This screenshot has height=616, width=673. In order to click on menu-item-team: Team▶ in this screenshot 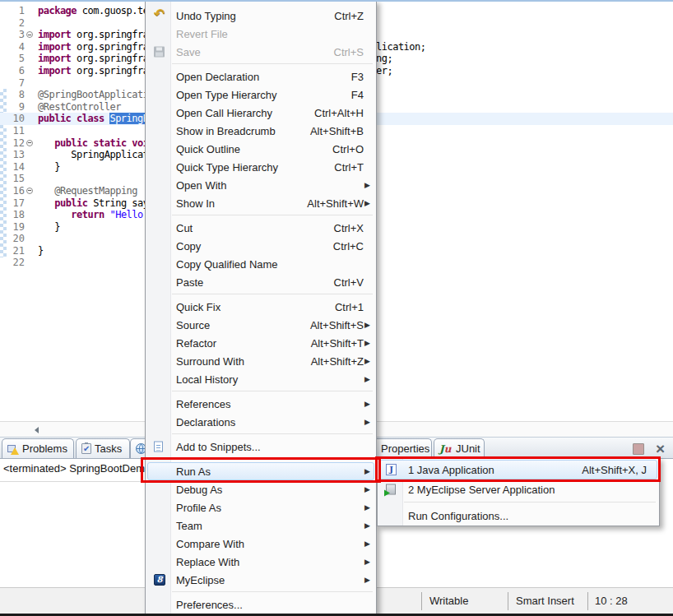, I will do `click(261, 526)`.